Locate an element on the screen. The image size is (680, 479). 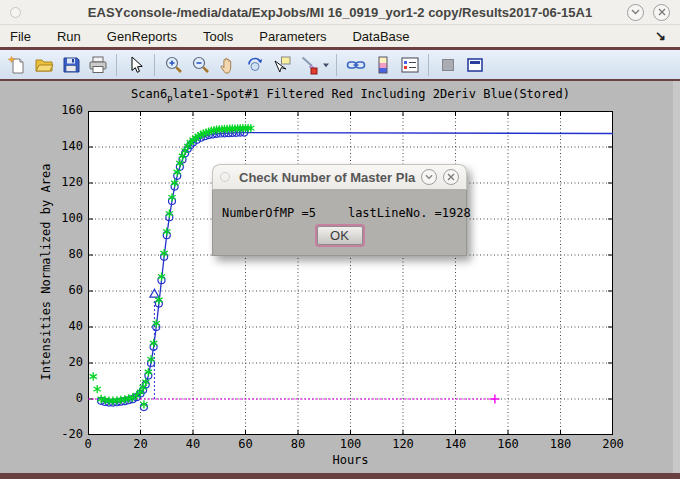
window-title: EASYconsole-/media/data/ExpJobs/MI 16_09… is located at coordinates (340, 12).